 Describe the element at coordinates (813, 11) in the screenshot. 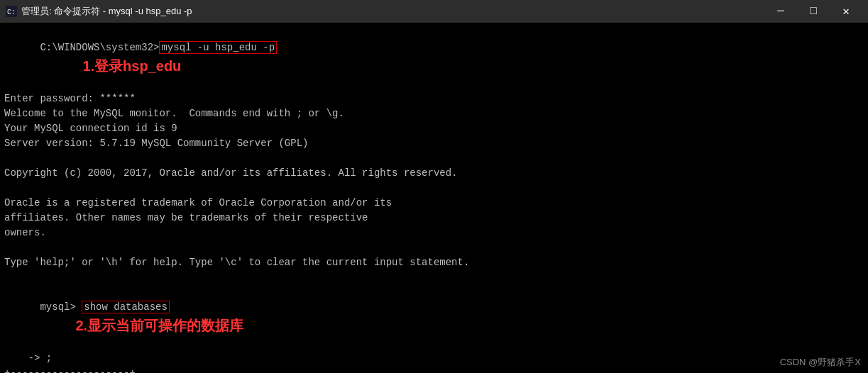

I see `maximize-button: □` at that location.